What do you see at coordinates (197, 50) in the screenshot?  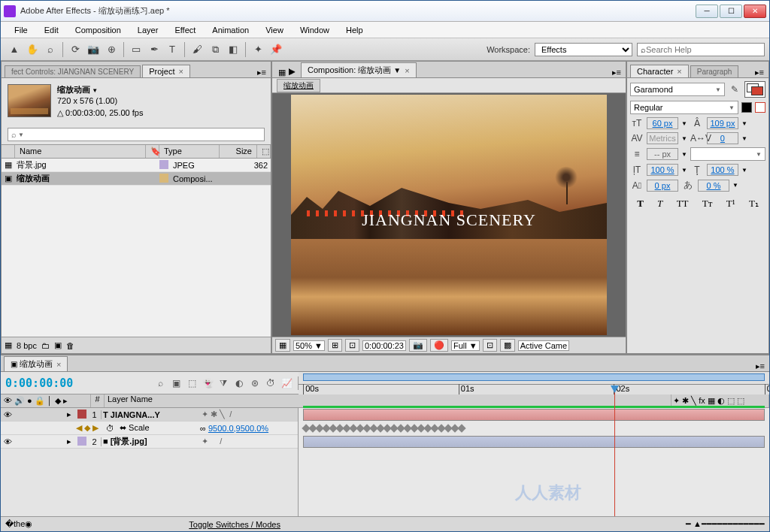 I see `brush-tool-icon: 🖌` at bounding box center [197, 50].